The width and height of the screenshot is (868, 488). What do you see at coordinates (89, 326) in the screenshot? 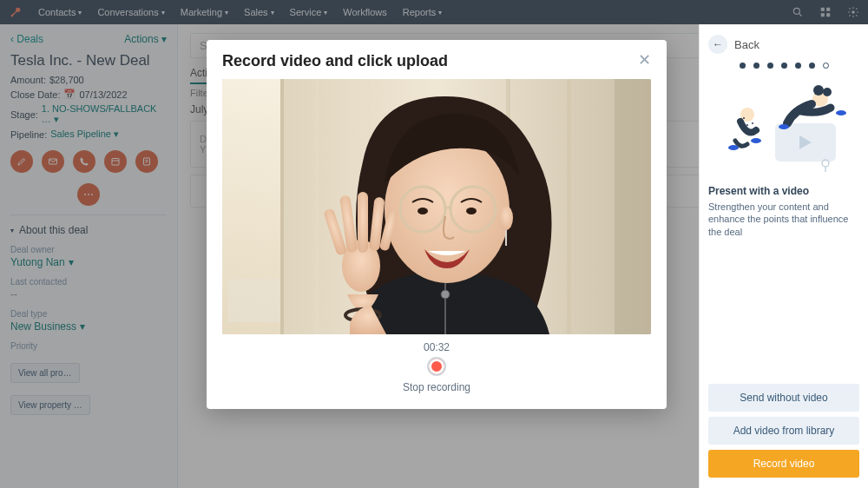
I see `deal-type-value: New Business ▾` at bounding box center [89, 326].